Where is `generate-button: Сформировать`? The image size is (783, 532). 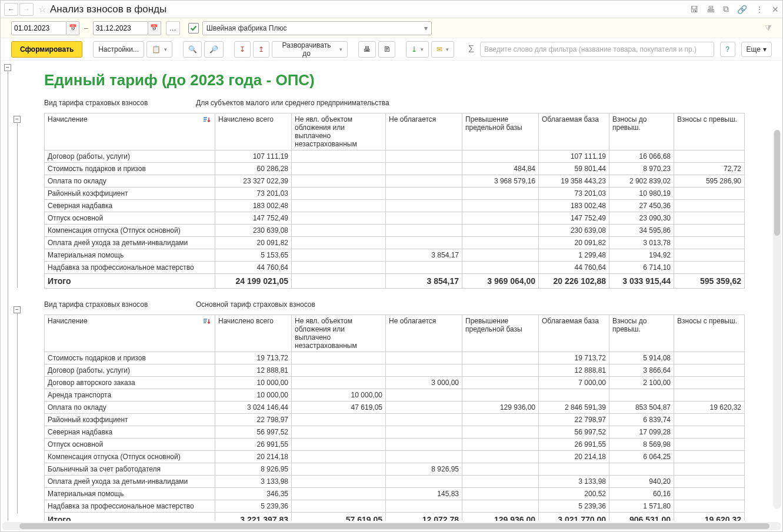
generate-button: Сформировать is located at coordinates (47, 49).